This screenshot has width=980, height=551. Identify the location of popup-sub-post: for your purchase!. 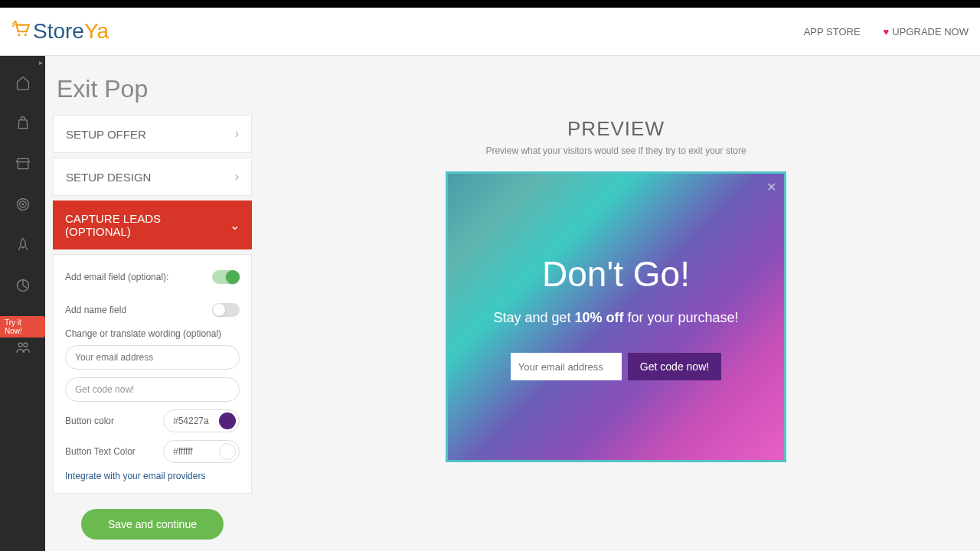
(681, 318).